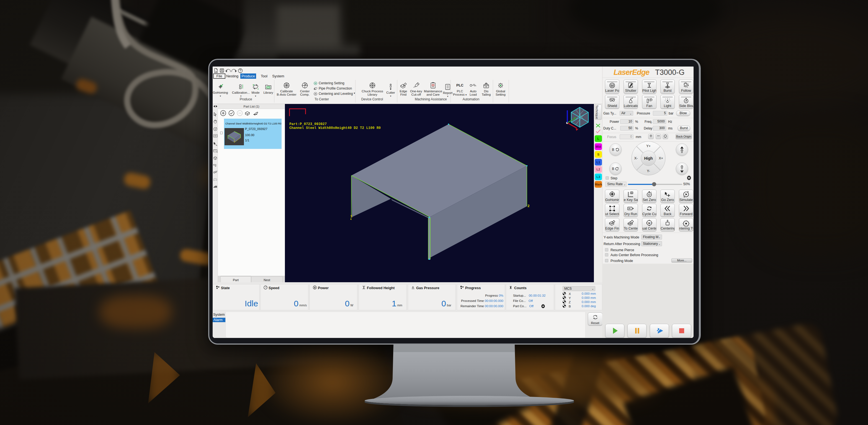 This screenshot has width=868, height=425. I want to click on svg-text: Y-, so click(648, 171).